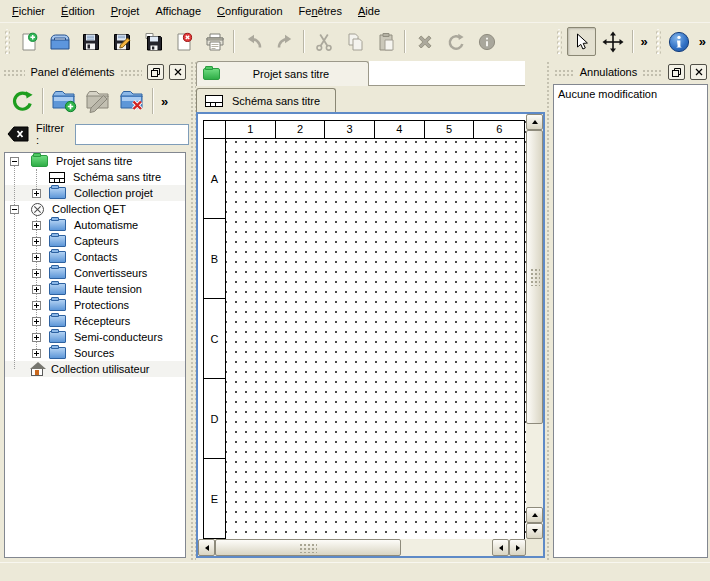  What do you see at coordinates (90, 42) in the screenshot?
I see `save-button` at bounding box center [90, 42].